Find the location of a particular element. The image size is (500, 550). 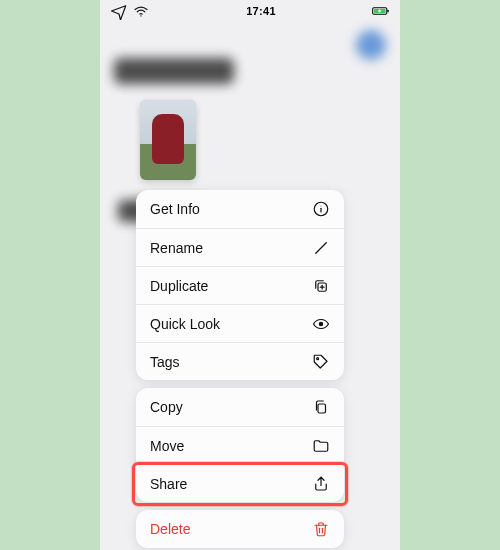

share-icon is located at coordinates (321, 484).